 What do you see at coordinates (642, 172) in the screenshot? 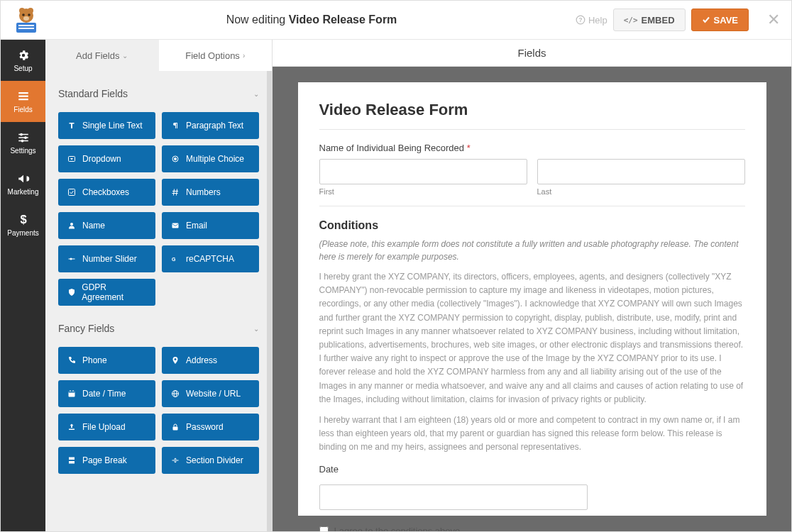
I see `last-name-input` at bounding box center [642, 172].